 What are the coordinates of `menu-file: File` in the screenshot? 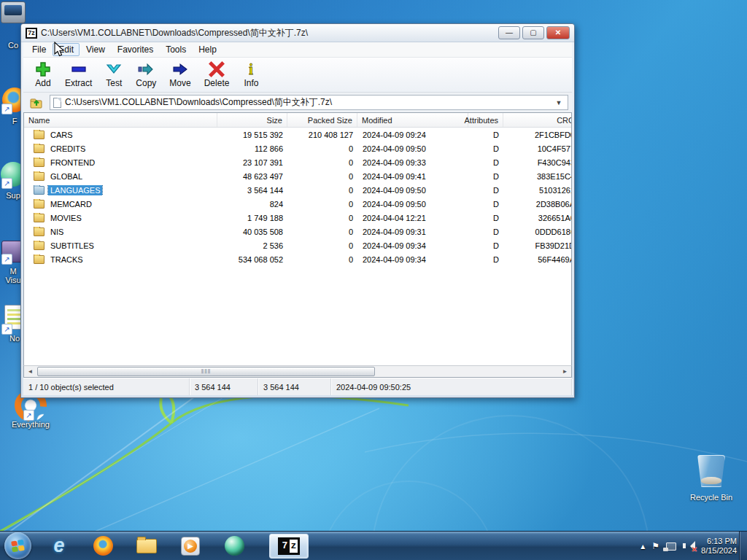 It's located at (39, 50).